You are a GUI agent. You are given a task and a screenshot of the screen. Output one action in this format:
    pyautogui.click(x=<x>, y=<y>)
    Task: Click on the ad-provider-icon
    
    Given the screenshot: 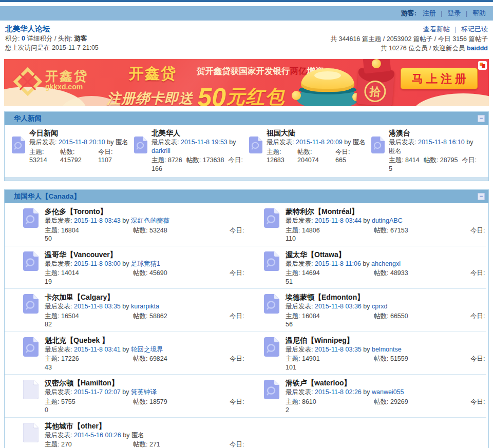 What is the action you would take?
    pyautogui.click(x=483, y=66)
    